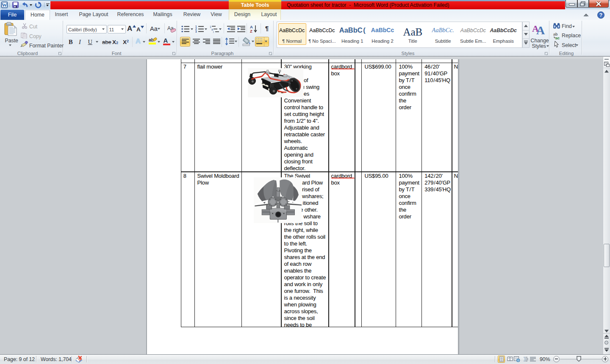  Describe the element at coordinates (251, 31) in the screenshot. I see `svg-text: Z` at that location.